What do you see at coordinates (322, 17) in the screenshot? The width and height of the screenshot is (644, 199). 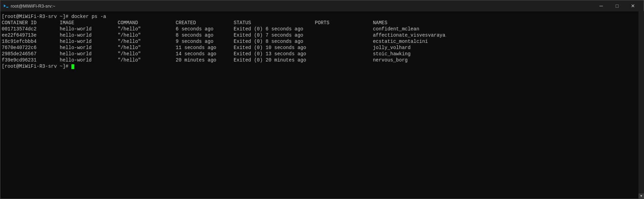 I see `command-line: [root@MiWiFi-R3-srv ~]# docker ps -a` at bounding box center [322, 17].